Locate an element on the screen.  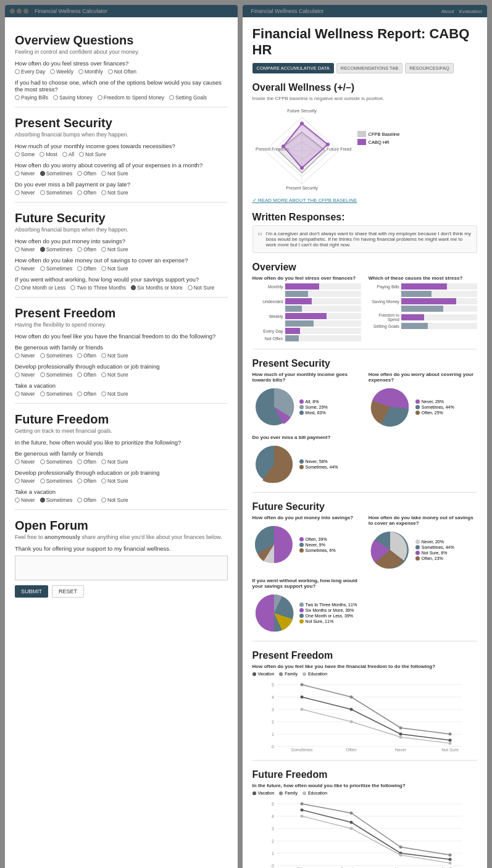
pf-sq2-o1: Never is located at coordinates (25, 375).